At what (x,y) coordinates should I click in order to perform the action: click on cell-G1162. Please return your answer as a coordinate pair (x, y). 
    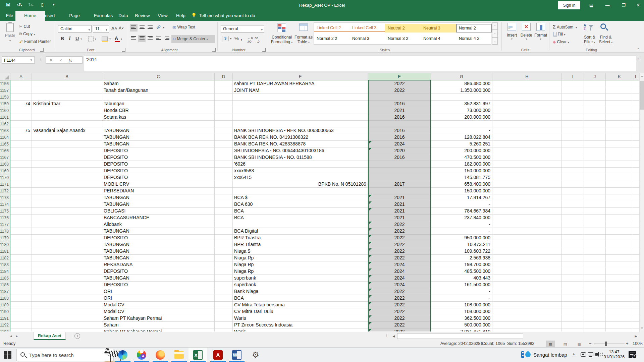
    Looking at the image, I should click on (462, 124).